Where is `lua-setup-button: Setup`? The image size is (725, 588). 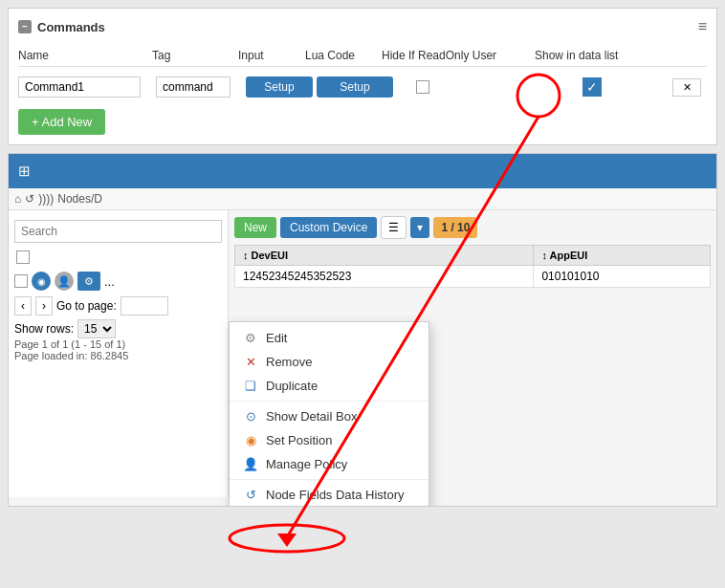 lua-setup-button: Setup is located at coordinates (355, 87).